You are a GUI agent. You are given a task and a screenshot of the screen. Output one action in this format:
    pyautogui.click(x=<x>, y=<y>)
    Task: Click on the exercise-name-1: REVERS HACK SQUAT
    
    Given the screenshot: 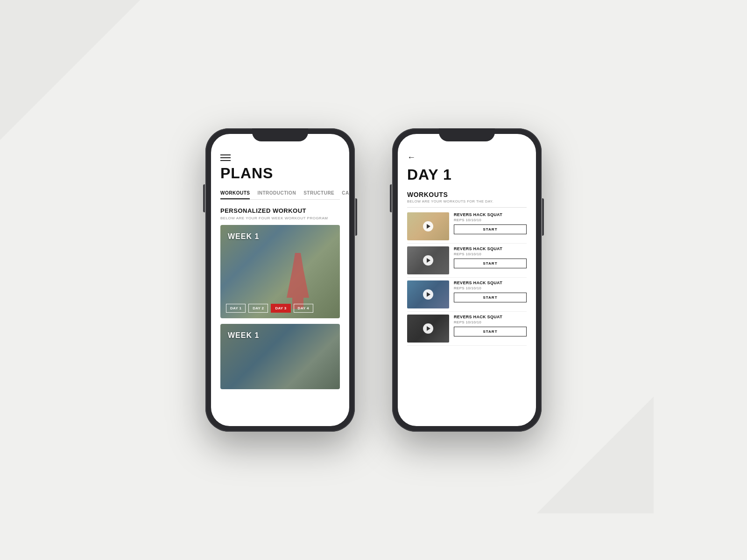 What is the action you would take?
    pyautogui.click(x=490, y=215)
    